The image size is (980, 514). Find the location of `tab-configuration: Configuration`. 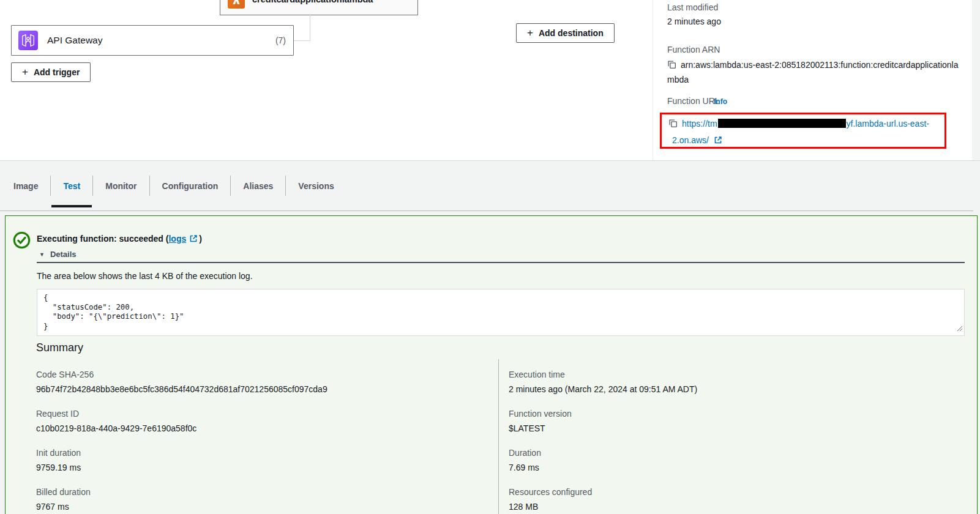

tab-configuration: Configuration is located at coordinates (190, 186).